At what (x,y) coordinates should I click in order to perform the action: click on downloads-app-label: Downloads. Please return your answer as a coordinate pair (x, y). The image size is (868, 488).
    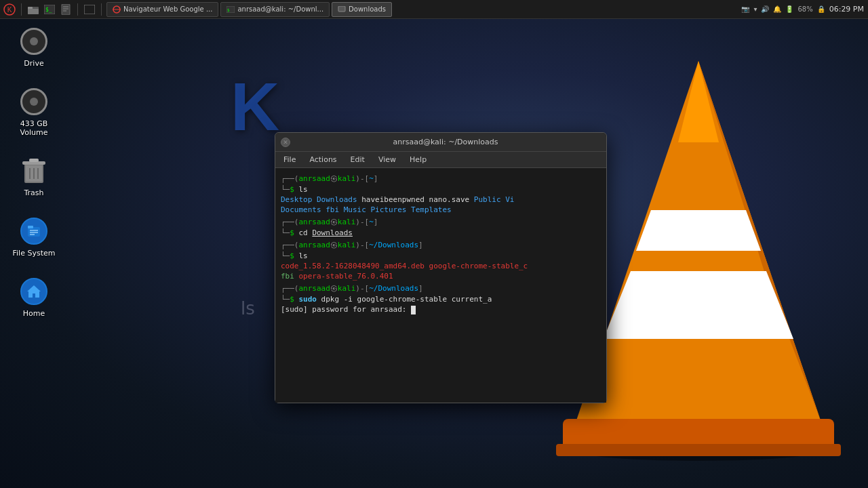
    Looking at the image, I should click on (368, 9).